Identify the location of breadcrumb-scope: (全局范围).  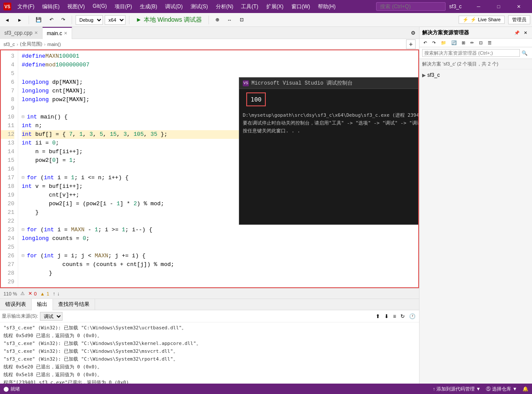
(31, 44).